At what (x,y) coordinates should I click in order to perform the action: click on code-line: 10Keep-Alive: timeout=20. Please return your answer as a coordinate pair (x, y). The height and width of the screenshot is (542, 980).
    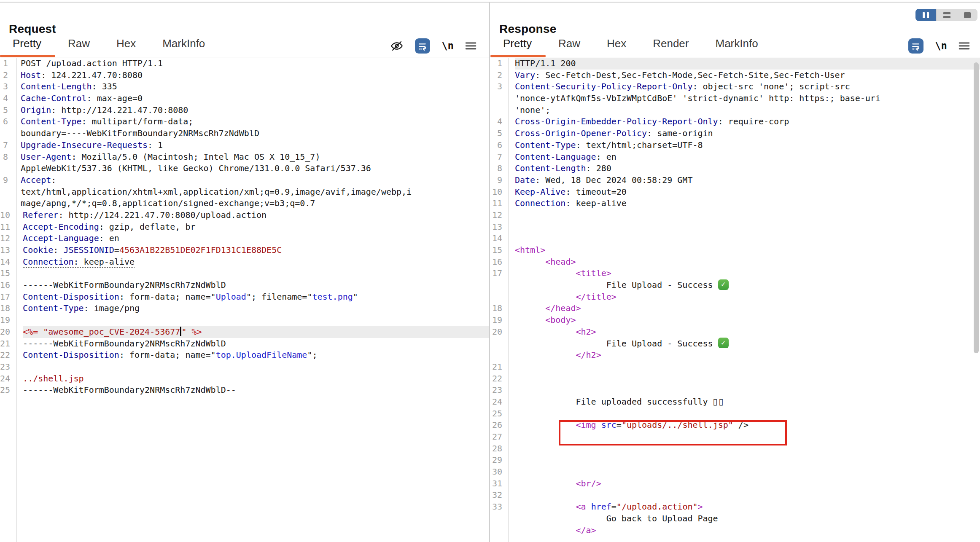
    Looking at the image, I should click on (735, 192).